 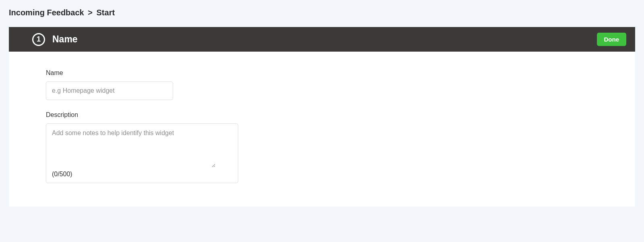 What do you see at coordinates (326, 85) in the screenshot?
I see `name-field-row: Name` at bounding box center [326, 85].